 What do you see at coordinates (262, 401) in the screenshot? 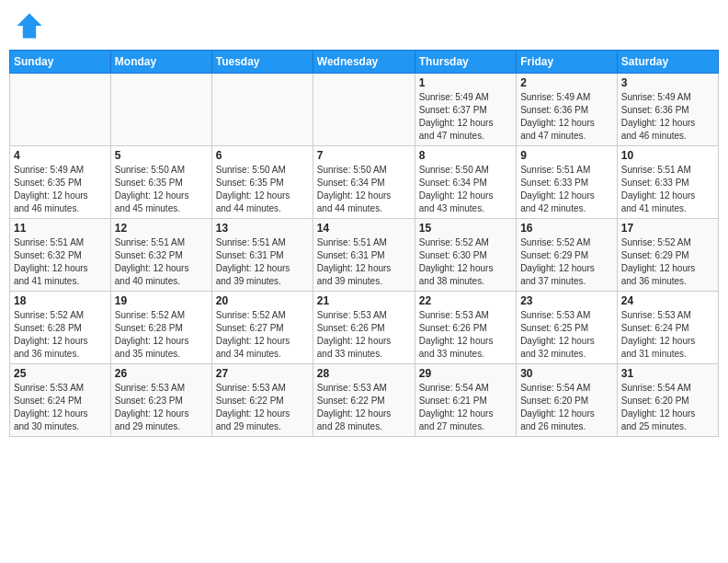
I see `calendar-cell: 27Sunrise: 5:53 AM Sunset: 6:22 PM Dayli…` at bounding box center [262, 401].